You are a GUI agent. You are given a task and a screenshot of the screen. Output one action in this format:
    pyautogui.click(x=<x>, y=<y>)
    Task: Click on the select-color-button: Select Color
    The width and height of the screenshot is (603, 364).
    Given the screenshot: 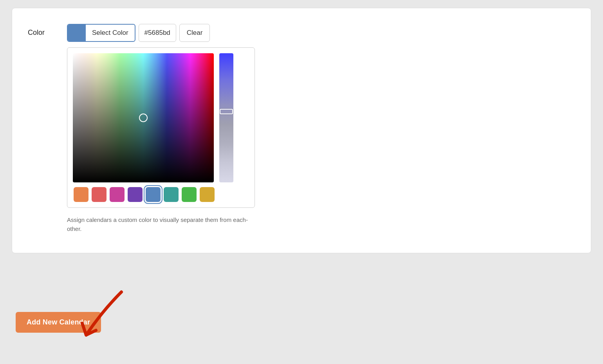 What is the action you would take?
    pyautogui.click(x=101, y=33)
    